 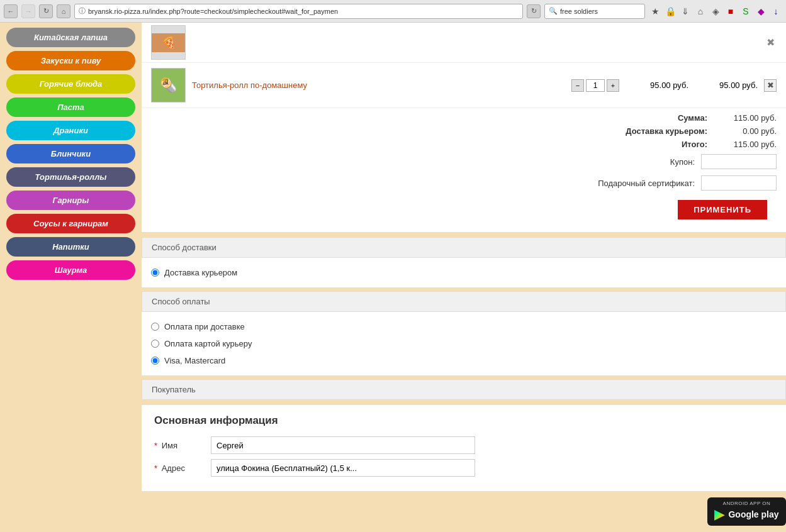 What do you see at coordinates (155, 361) in the screenshot?
I see `payment-visa-radio` at bounding box center [155, 361].